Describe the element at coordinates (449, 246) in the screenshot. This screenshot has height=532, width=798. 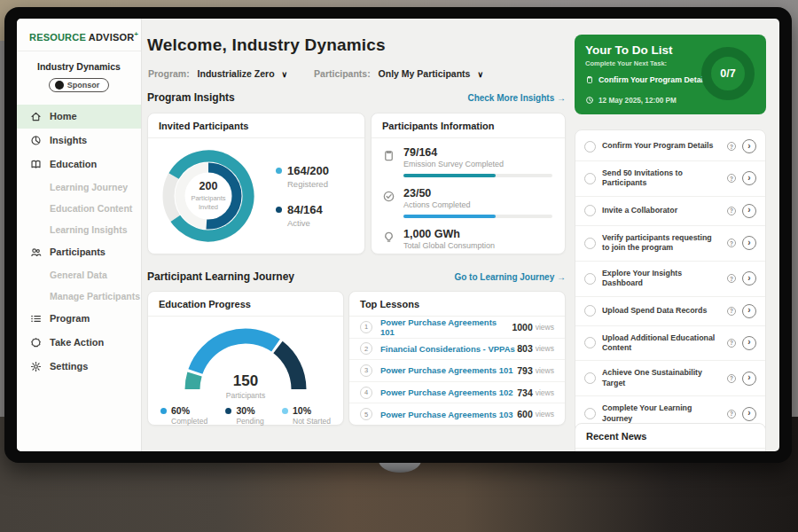
I see `info-label: Total Global Consumption` at that location.